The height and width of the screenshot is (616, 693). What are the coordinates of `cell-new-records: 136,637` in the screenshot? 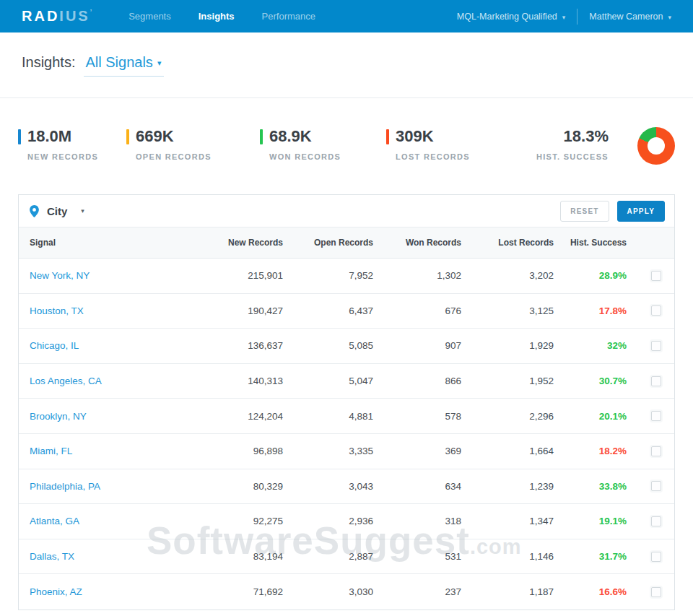 It's located at (248, 345).